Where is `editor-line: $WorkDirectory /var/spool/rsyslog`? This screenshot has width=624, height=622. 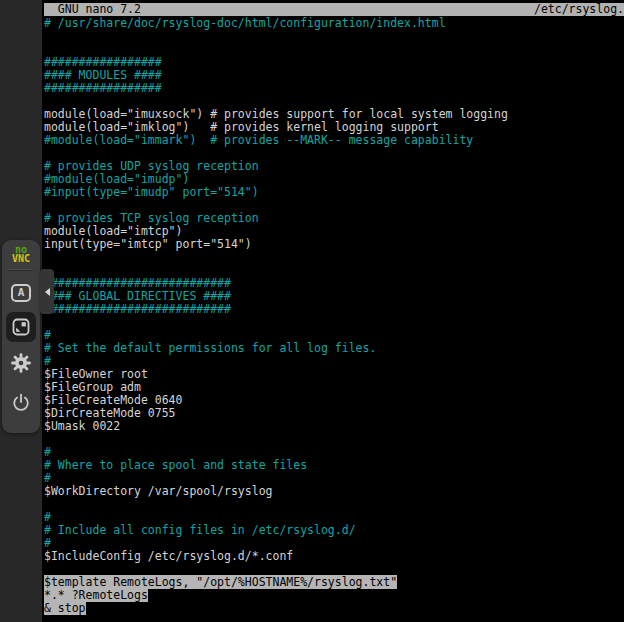 editor-line: $WorkDirectory /var/spool/rsyslog is located at coordinates (334, 492).